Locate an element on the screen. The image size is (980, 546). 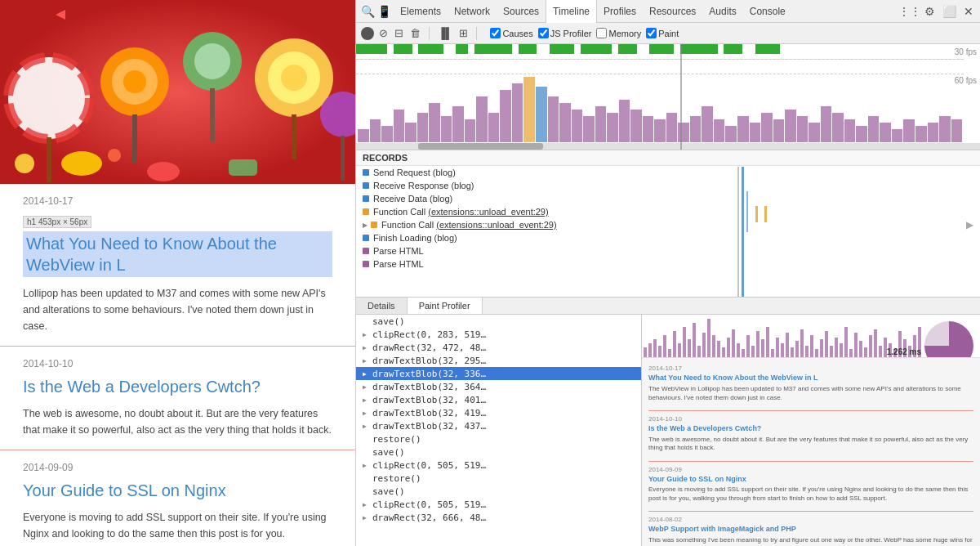
memory-checkbox is located at coordinates (601, 33).